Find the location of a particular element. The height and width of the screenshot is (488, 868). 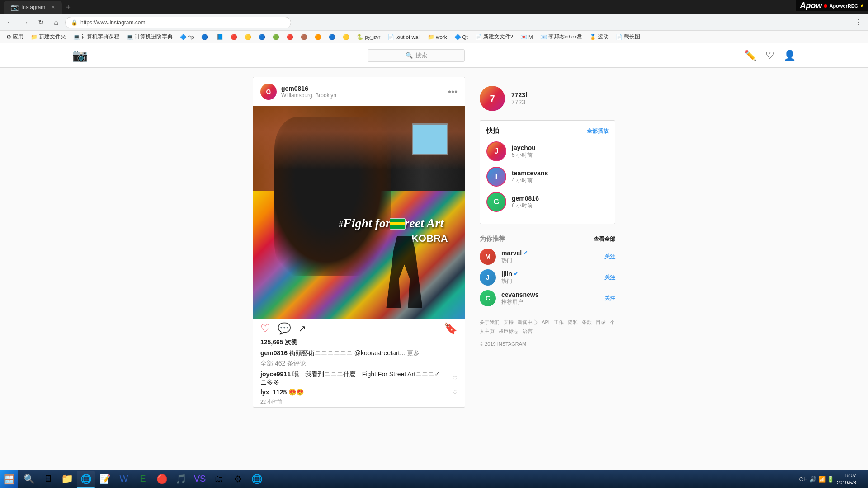

bookmark-email: 📧 李邦杰inbox盘 is located at coordinates (561, 37).